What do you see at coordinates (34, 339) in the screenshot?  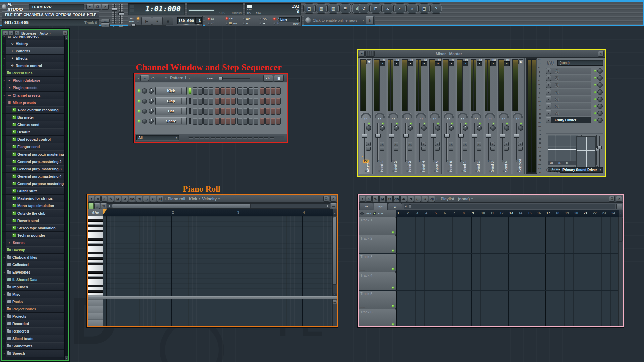 I see `browser-item: ▸Sliced beats` at bounding box center [34, 339].